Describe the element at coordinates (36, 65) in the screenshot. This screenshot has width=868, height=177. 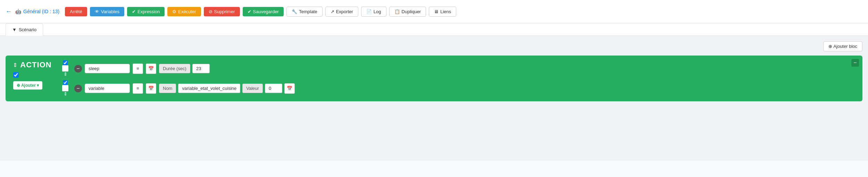
I see `action-title: ACTION` at that location.